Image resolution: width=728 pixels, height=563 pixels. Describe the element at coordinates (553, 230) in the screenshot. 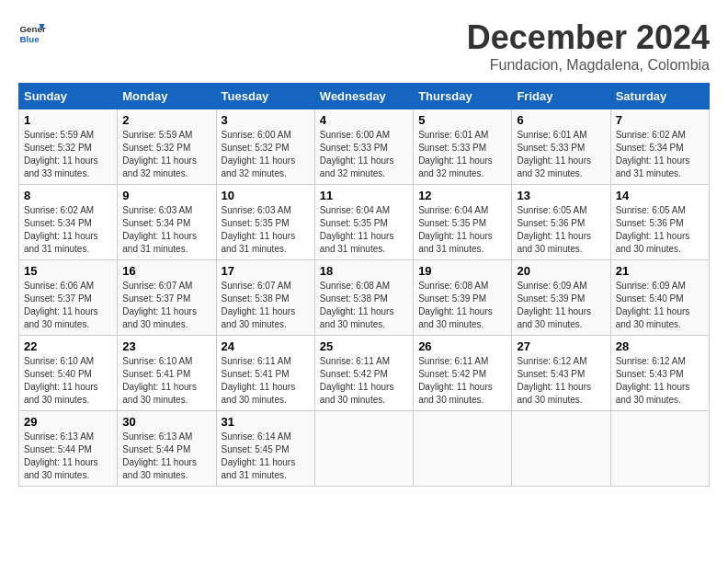

I see `day-info: Sunrise: 6:05 AMSunset: 5:36 PMDaylight:…` at that location.